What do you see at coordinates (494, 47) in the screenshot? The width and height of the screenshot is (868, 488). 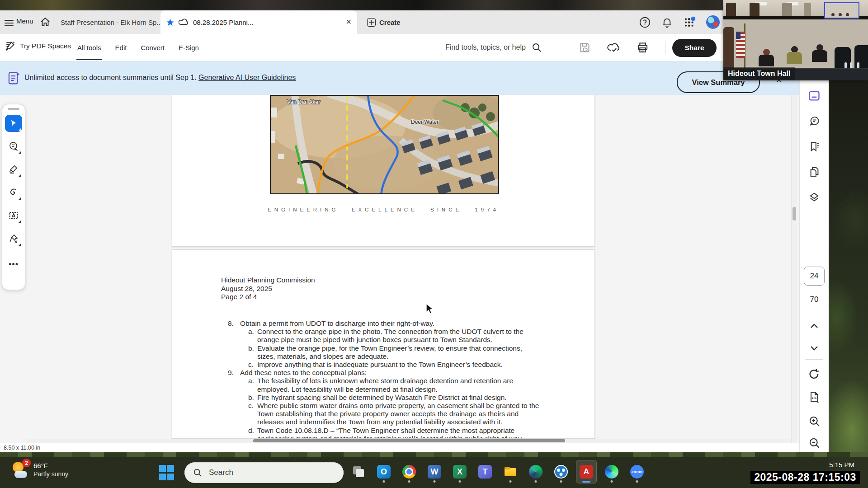 I see `find-tools-search: Find tools, topics, or help` at bounding box center [494, 47].